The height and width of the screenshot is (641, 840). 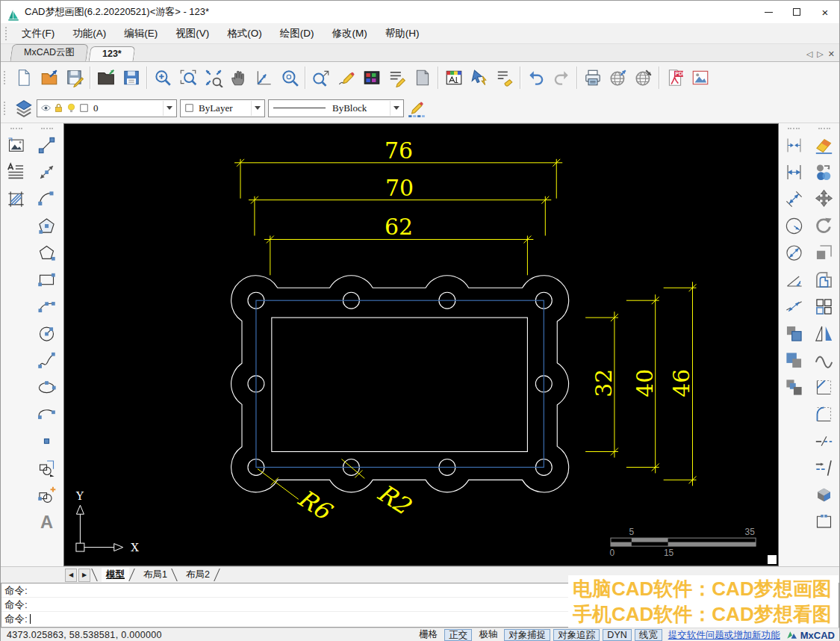 I want to click on arc-3pt-button, so click(x=47, y=306).